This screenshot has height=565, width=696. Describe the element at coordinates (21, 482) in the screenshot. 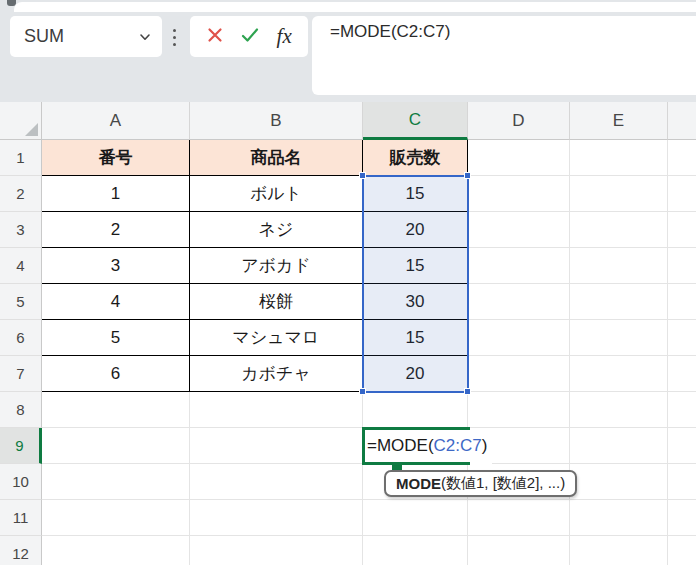

I see `row-header-10: 10` at that location.